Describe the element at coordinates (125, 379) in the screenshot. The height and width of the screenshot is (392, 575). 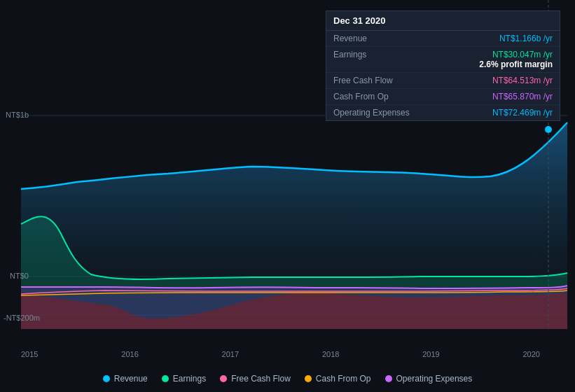
I see `legend-revenue: Revenue` at that location.